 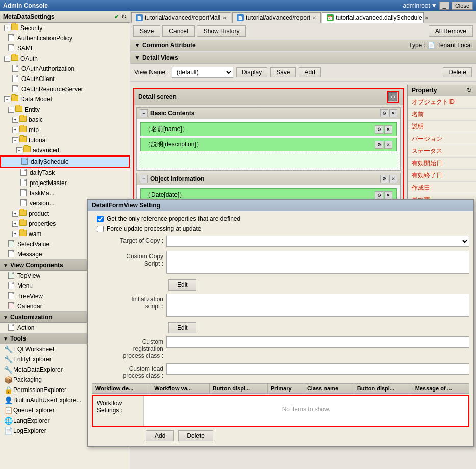 I want to click on sidebar-item-oauthclient: OAuthClient, so click(x=65, y=79).